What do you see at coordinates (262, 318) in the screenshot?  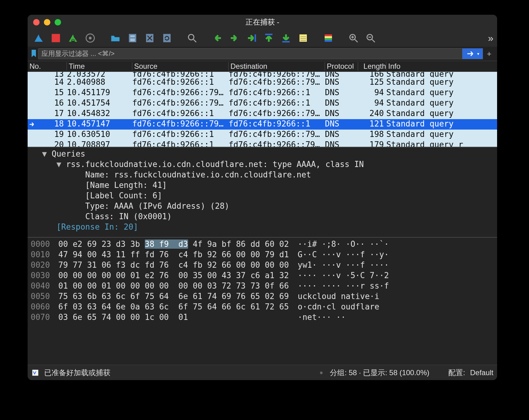 I see `hex-row: 007003 6e 65 74 00 00 1c 00 01·net··· ··` at bounding box center [262, 318].